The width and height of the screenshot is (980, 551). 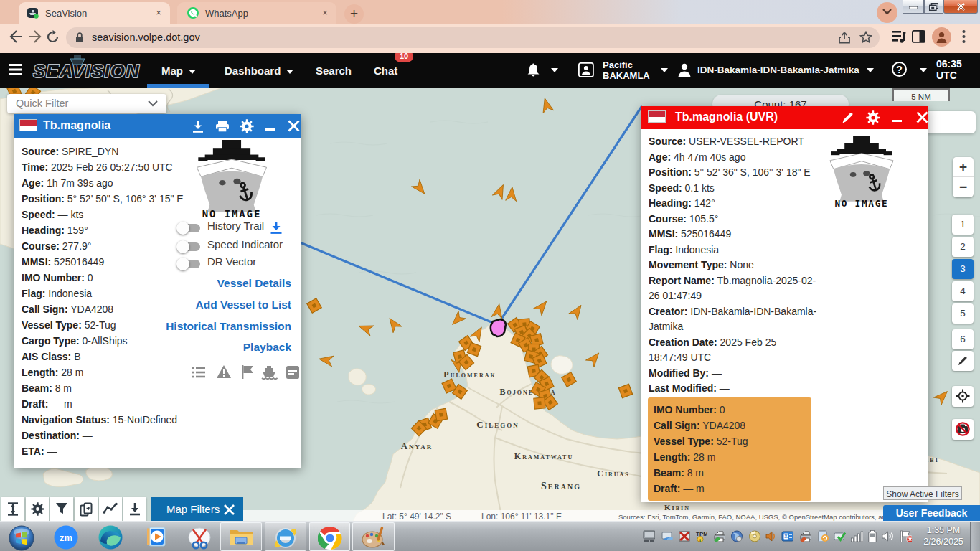 I want to click on tray-globe-icon, so click(x=736, y=537).